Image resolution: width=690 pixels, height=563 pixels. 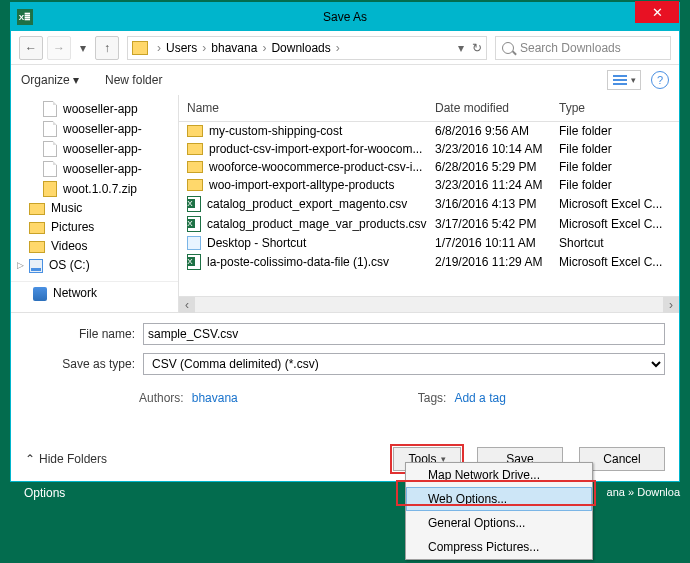 What do you see at coordinates (134, 80) in the screenshot?
I see `new-folder-button: New folder` at bounding box center [134, 80].